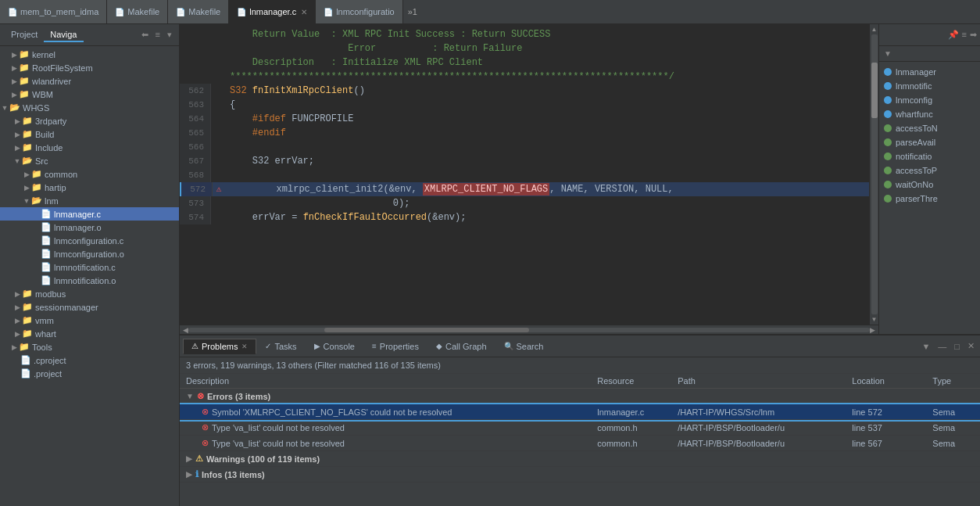 This screenshot has width=980, height=506. What do you see at coordinates (89, 307) in the screenshot?
I see `tree-item-sessionmanager: ▶ 📁 sessionmanager` at bounding box center [89, 307].